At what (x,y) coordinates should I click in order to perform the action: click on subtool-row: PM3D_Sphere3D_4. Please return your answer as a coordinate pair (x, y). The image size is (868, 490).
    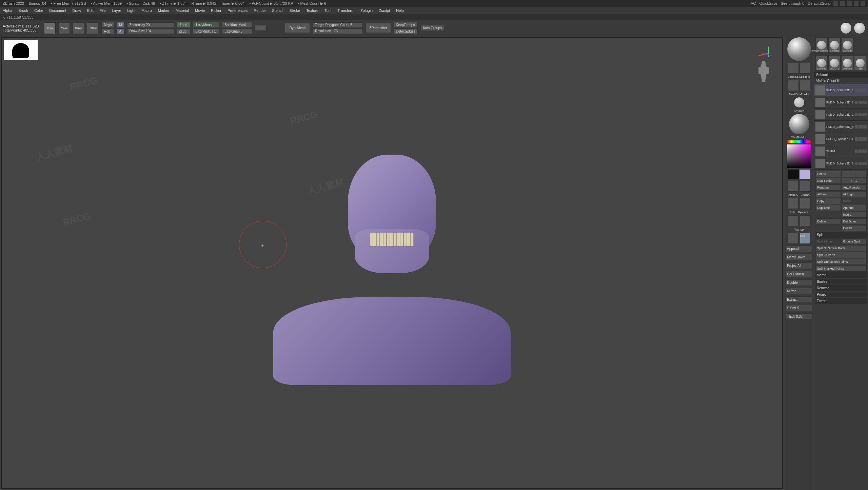
    Looking at the image, I should click on (841, 127).